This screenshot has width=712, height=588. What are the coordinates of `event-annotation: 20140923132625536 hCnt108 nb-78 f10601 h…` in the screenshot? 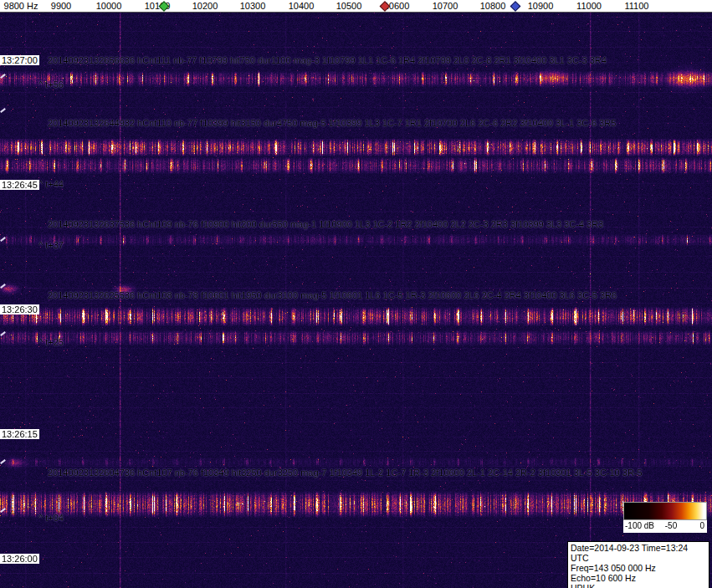 It's located at (332, 295).